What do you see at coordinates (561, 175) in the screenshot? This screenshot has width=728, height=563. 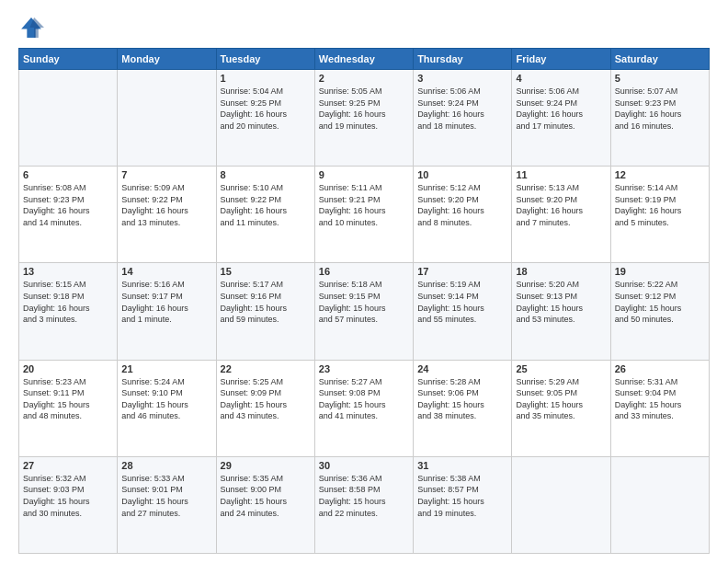 I see `day-number: 11` at bounding box center [561, 175].